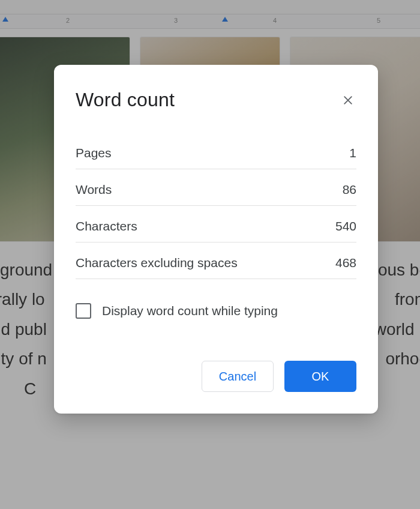 The height and width of the screenshot is (509, 420). Describe the element at coordinates (216, 302) in the screenshot. I see `display-while-typing-option: Display word count while typing` at that location.